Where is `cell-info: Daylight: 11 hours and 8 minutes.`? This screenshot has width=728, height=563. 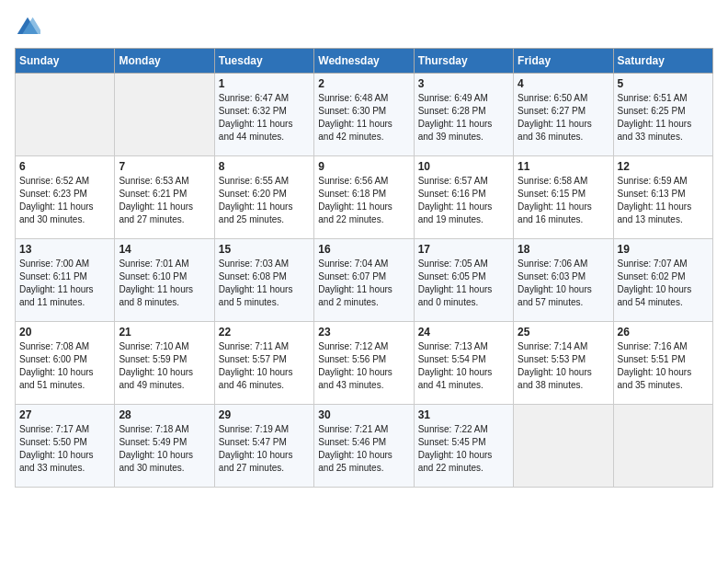
cell-info: Daylight: 11 hours and 8 minutes. is located at coordinates (164, 296).